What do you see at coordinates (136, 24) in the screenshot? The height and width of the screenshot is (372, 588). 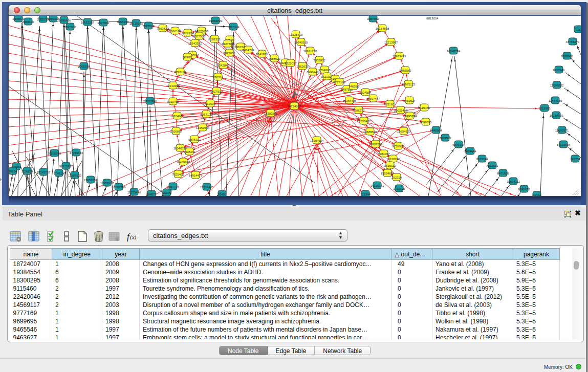 I see `svg-text: 10719155` at bounding box center [136, 24].